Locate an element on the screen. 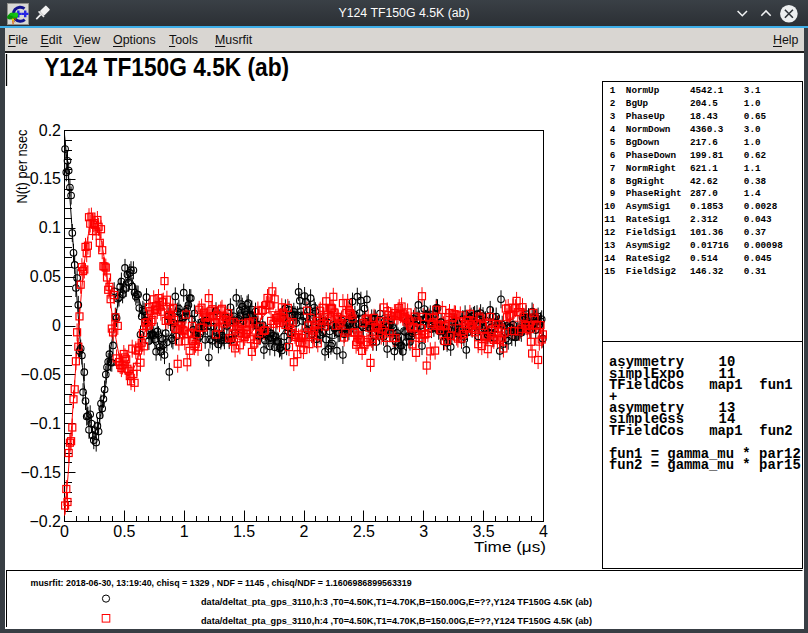 The image size is (808, 633). svg-text: 1.4 is located at coordinates (752, 194).